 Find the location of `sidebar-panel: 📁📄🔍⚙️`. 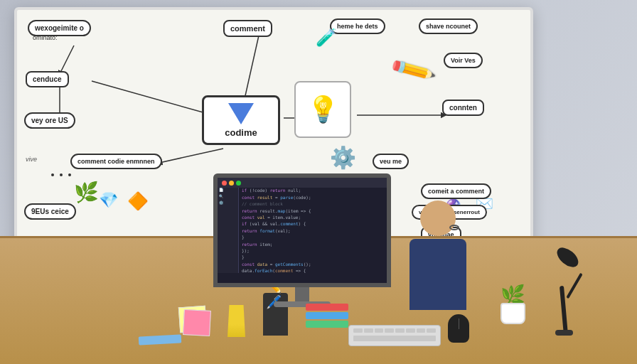

sidebar-panel: 📁📄🔍⚙️ is located at coordinates (228, 225).